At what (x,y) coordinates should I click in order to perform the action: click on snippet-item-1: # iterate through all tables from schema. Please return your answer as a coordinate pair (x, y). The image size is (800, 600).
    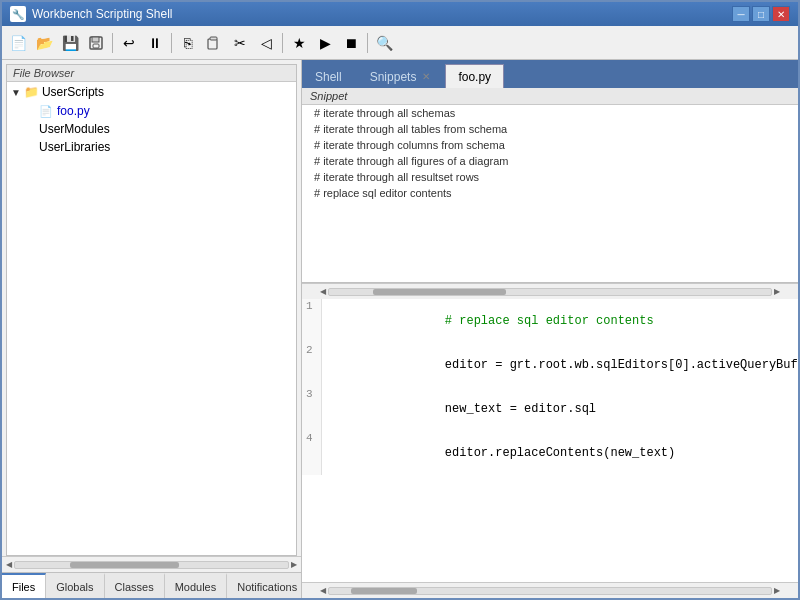
    Looking at the image, I should click on (550, 129).